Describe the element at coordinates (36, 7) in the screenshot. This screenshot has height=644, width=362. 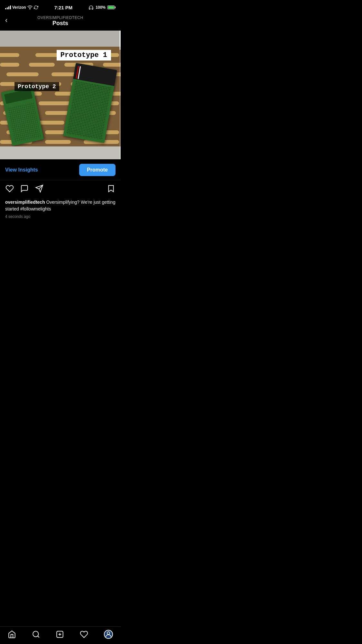
I see `sync-icon` at that location.